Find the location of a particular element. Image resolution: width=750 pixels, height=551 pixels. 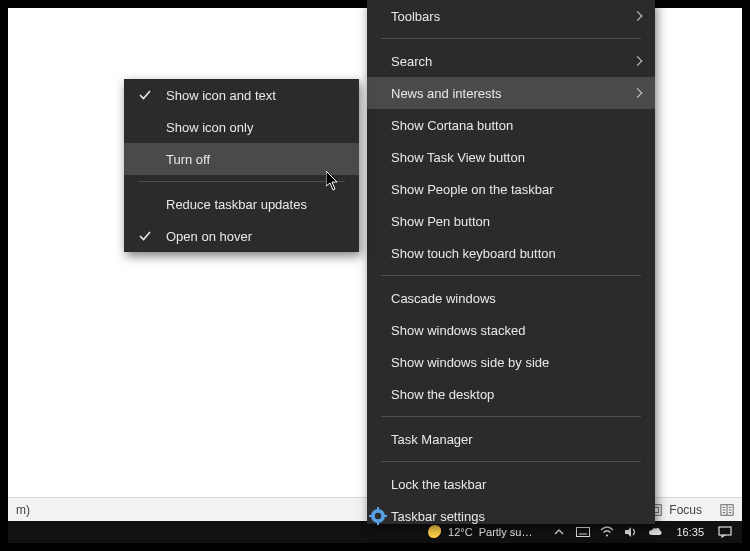

menu-item-label: Lock the taskbar is located at coordinates (438, 484).